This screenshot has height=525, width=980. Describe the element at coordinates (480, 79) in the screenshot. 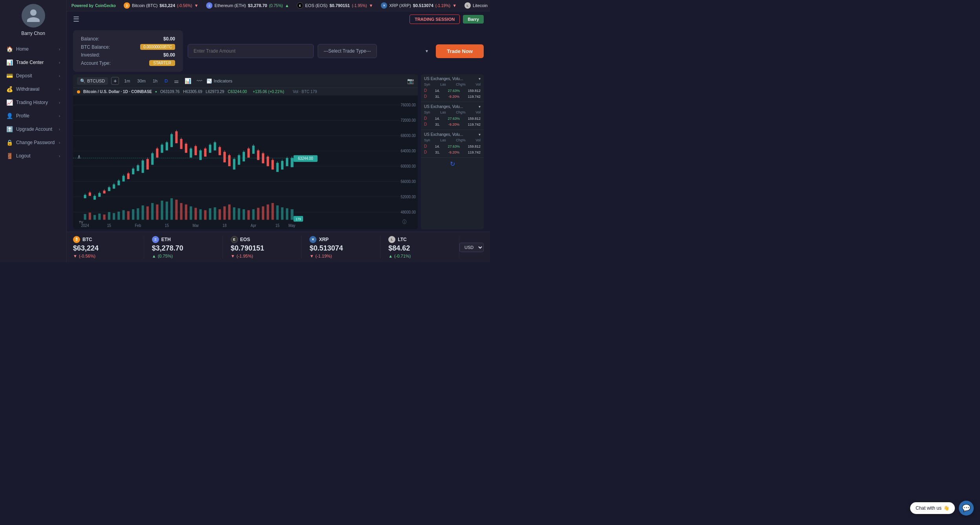

I see `side-panel-chevron-1: ▾` at that location.